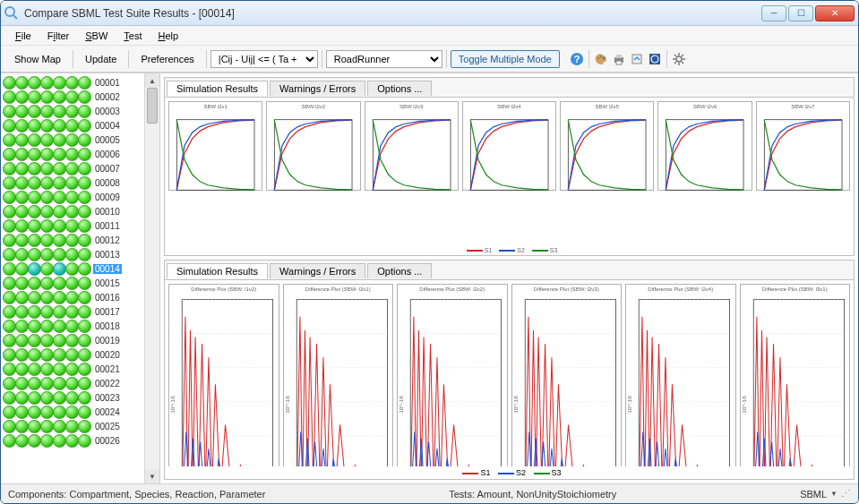 This screenshot has width=859, height=504. What do you see at coordinates (577, 59) in the screenshot?
I see `help-icon: ?` at bounding box center [577, 59].